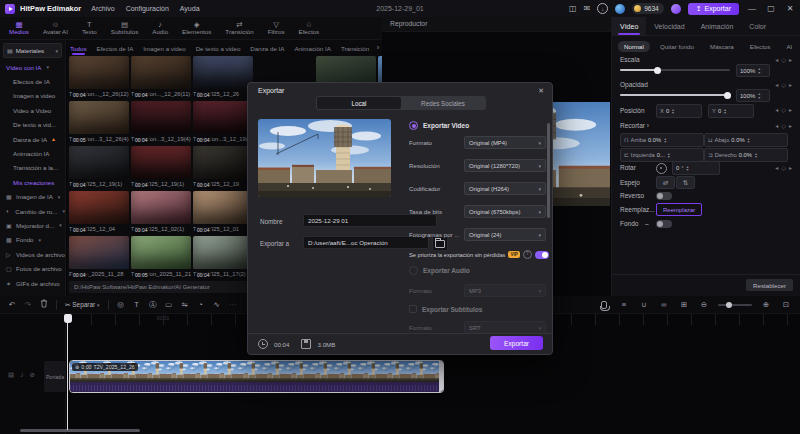 This screenshot has width=800, height=434. What do you see at coordinates (161, 258) in the screenshot?
I see `media-item: 00:05Transition_2025_11_21` at bounding box center [161, 258].